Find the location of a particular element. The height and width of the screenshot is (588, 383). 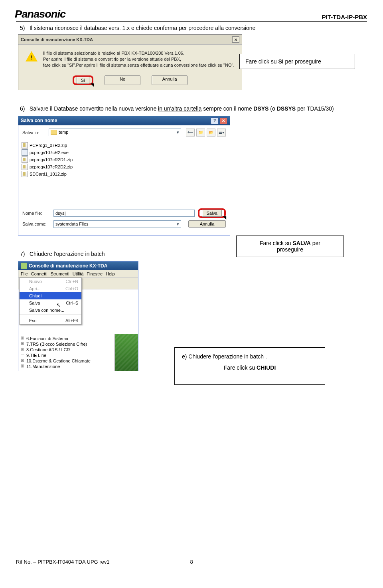

nomefile-label: Nome file: is located at coordinates (36, 213).